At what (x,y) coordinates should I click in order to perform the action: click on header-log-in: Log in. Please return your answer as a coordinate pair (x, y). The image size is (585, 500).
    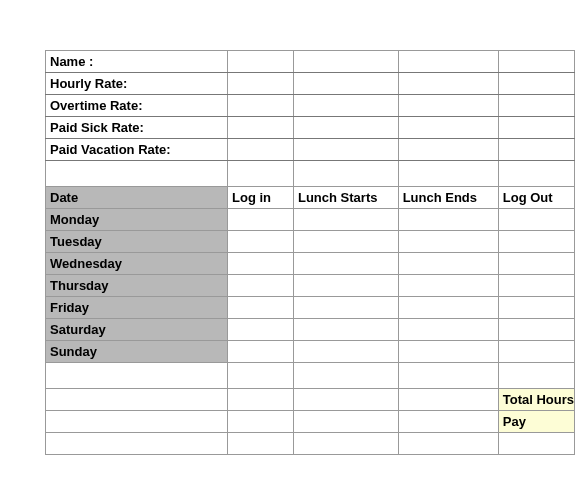
    Looking at the image, I should click on (261, 198).